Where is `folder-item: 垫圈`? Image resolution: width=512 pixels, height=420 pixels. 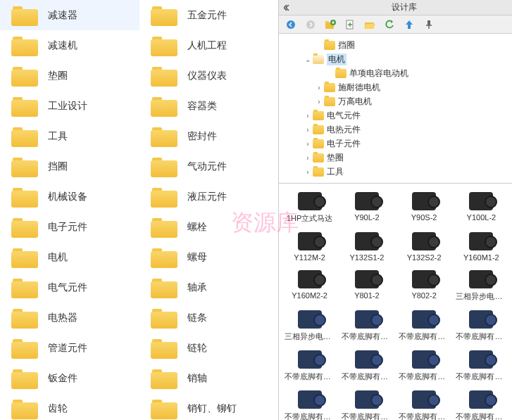 folder-item: 垫圈 is located at coordinates (70, 76).